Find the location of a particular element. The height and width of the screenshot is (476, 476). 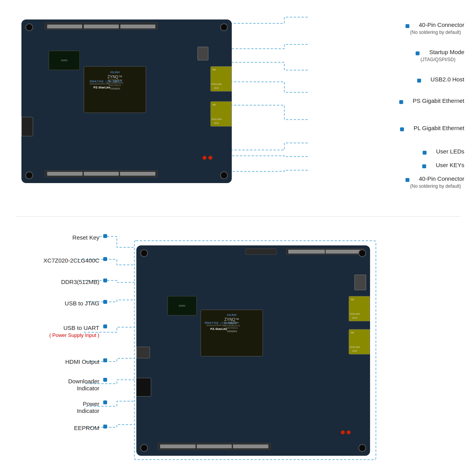

label-sub-40pin-bottom: (No soldering by default) is located at coordinates (435, 186).